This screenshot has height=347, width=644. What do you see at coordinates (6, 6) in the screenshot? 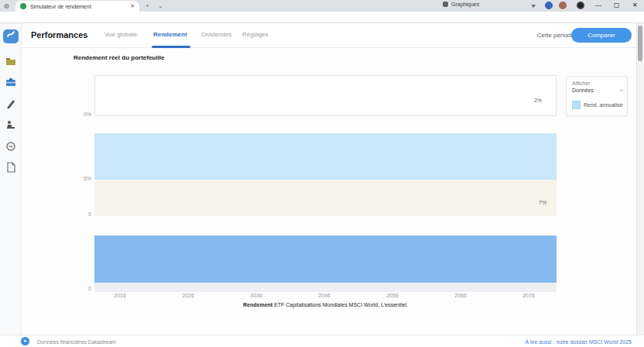
I see `tab-search-icon: ◍` at bounding box center [6, 6].